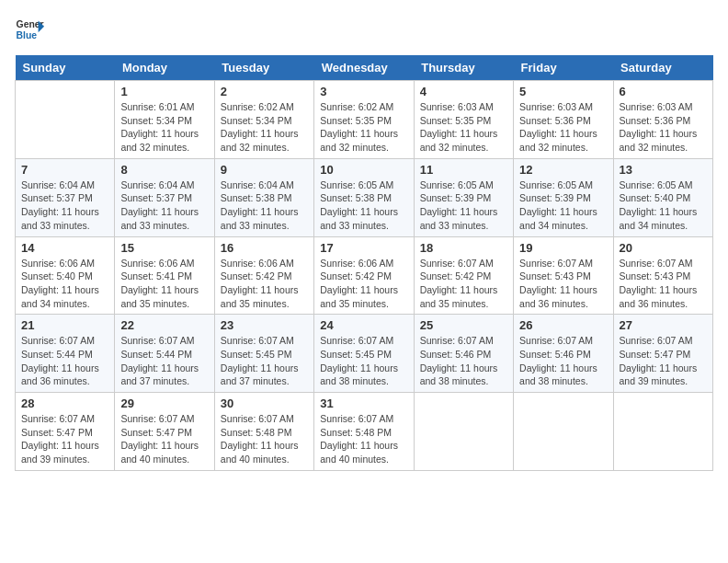  Describe the element at coordinates (463, 68) in the screenshot. I see `day-header-thursday: Thursday` at that location.